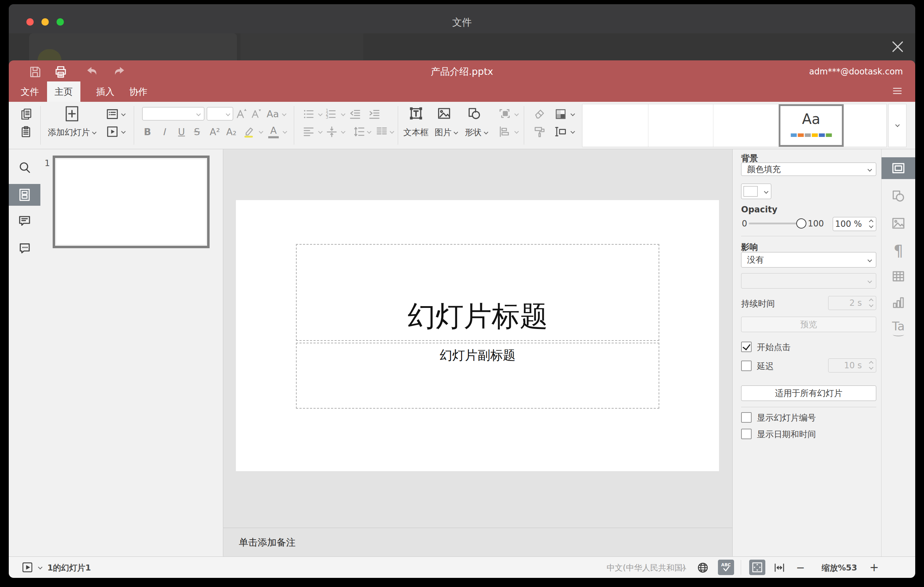  Describe the element at coordinates (332, 132) in the screenshot. I see `vertical-align-icon` at that location.